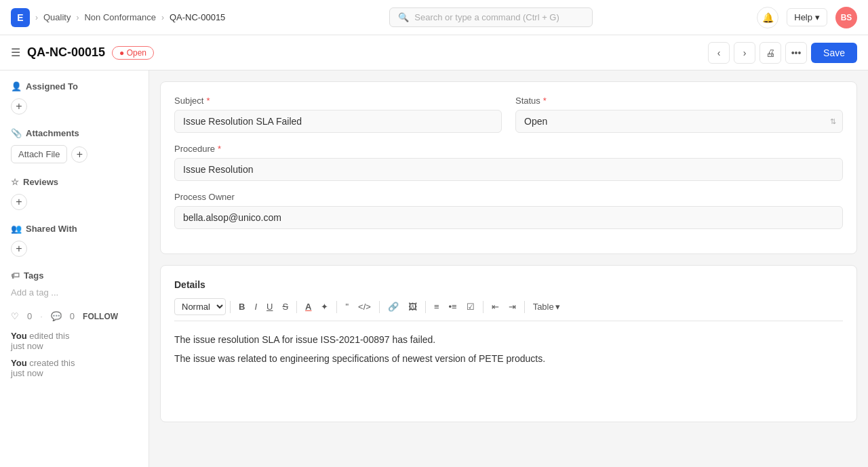 The height and width of the screenshot is (467, 868). What do you see at coordinates (513, 306) in the screenshot?
I see `indent-button: ⇥` at bounding box center [513, 306].